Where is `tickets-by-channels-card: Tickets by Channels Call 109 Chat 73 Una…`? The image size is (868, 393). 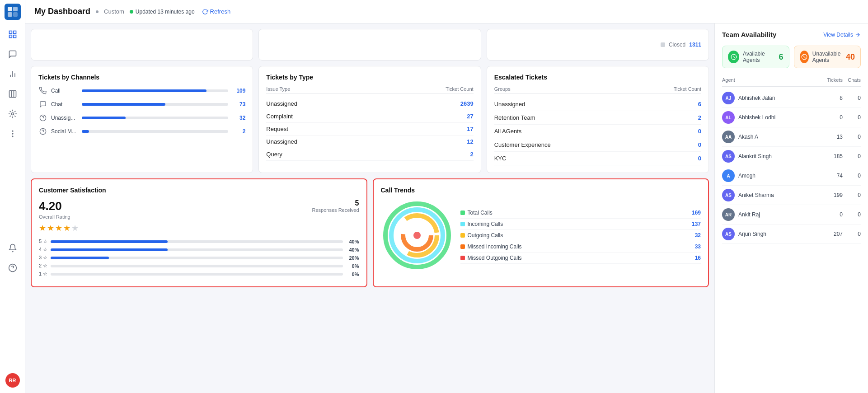
tickets-by-channels-card: Tickets by Channels Call 109 Chat 73 Una… is located at coordinates (142, 119).